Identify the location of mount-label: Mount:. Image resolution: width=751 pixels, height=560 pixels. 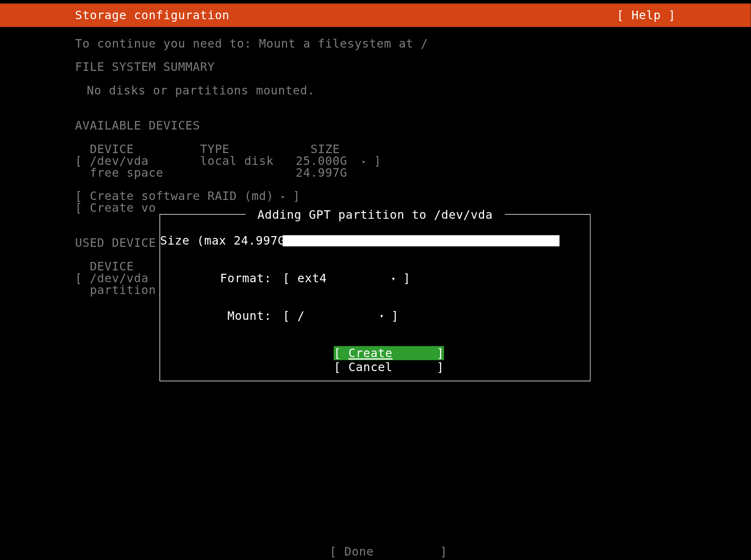
(216, 315).